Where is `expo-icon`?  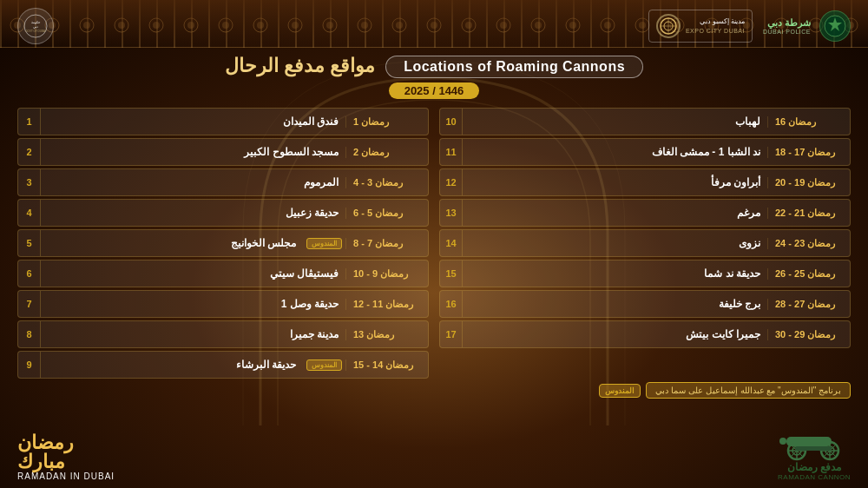
expo-icon is located at coordinates (668, 26).